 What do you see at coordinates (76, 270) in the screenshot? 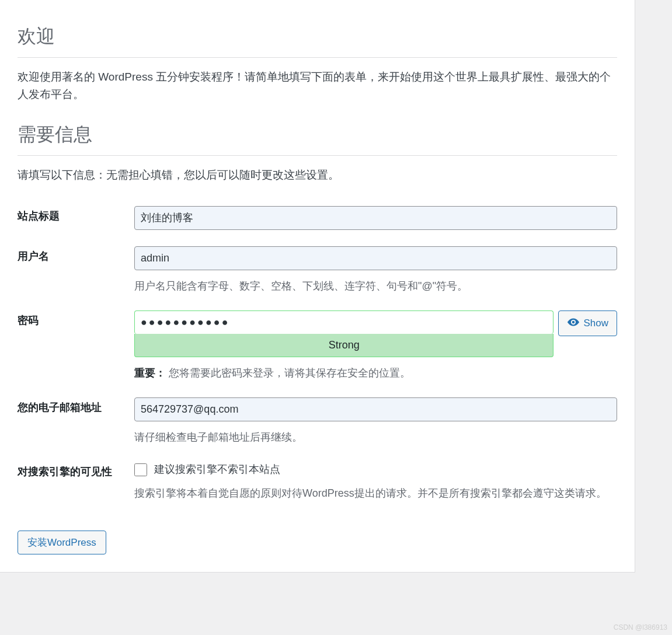
I see `username-label: 用户名` at bounding box center [76, 270].